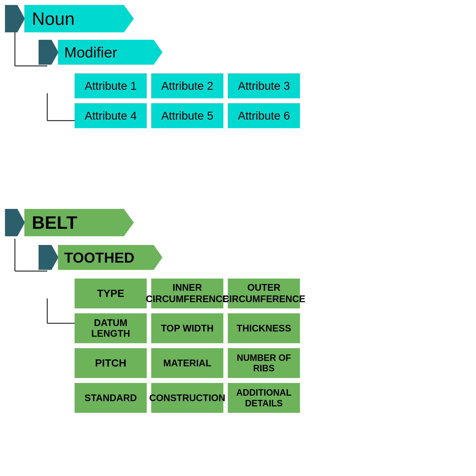 The width and height of the screenshot is (476, 476). I want to click on belt-label: BELT, so click(79, 223).